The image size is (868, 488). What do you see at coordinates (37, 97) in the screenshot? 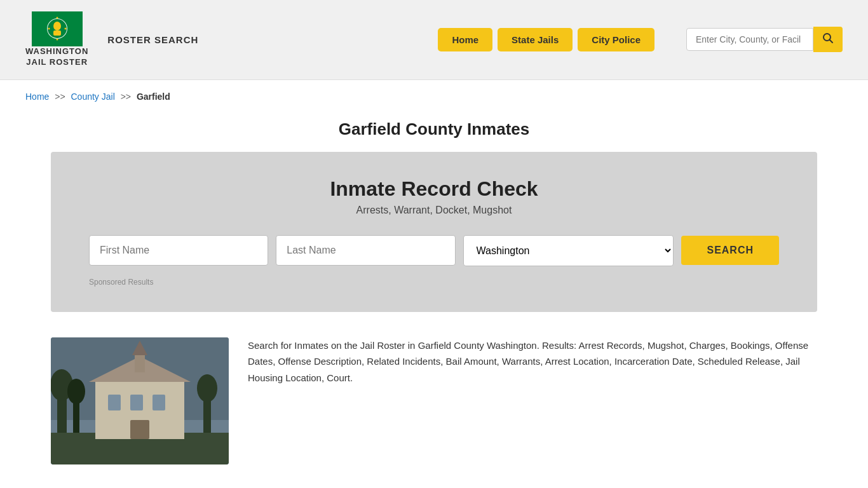
I see `breadcrumb-home-link: Home` at bounding box center [37, 97].